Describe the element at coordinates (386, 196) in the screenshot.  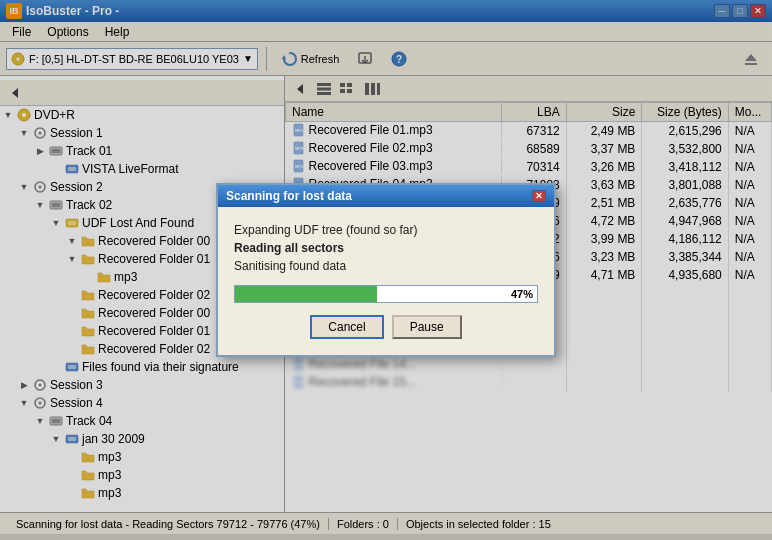
I see `dialog-title-bar: Scanning for lost data ✕` at that location.